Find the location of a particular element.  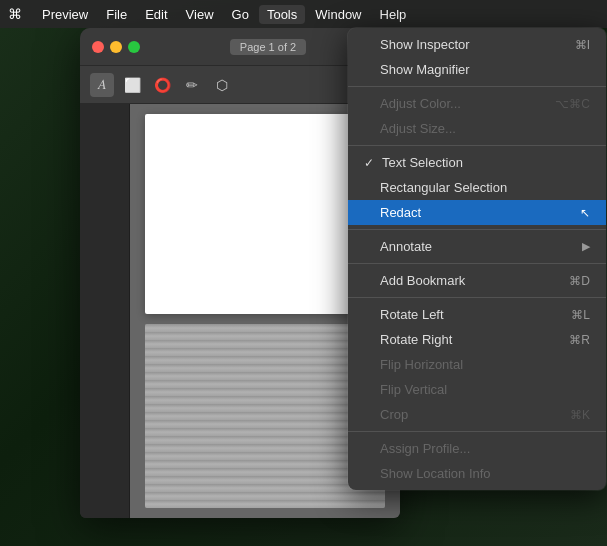

redact-label: Redact is located at coordinates (478, 212).